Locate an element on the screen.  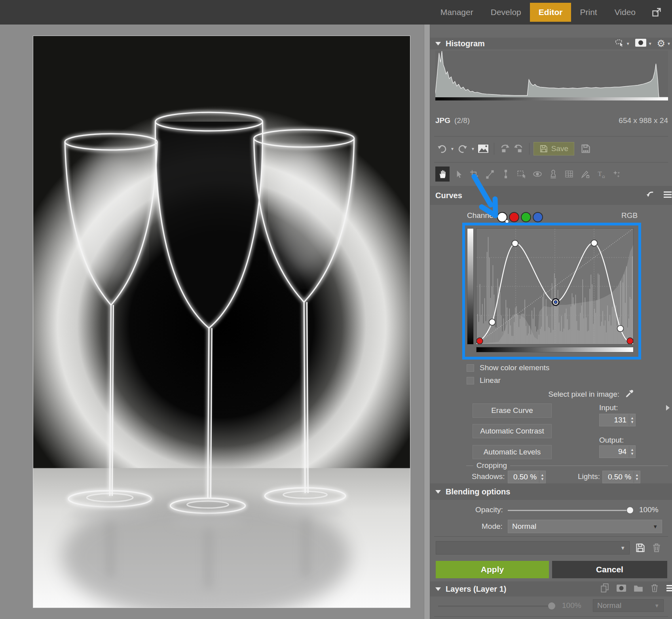
tab-manager: Manager is located at coordinates (457, 12).